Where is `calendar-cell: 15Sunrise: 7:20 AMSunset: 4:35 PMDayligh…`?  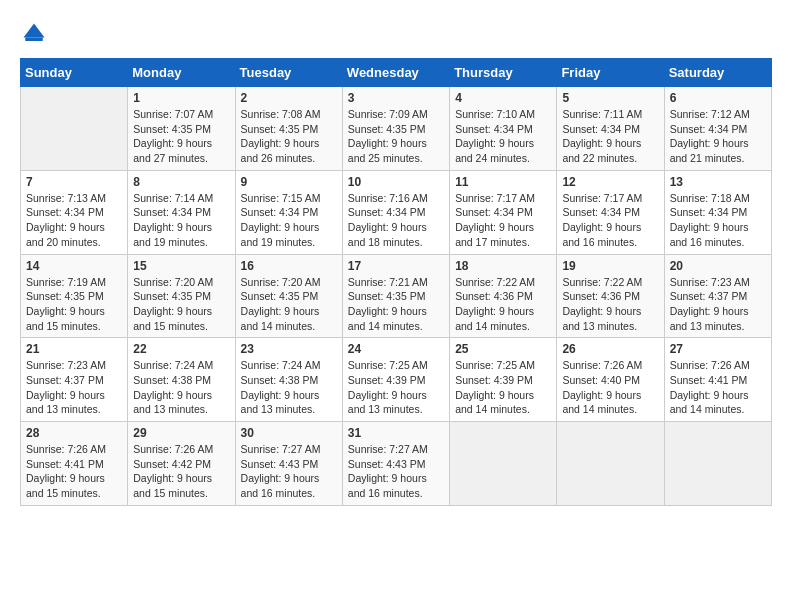 calendar-cell: 15Sunrise: 7:20 AMSunset: 4:35 PMDayligh… is located at coordinates (182, 296).